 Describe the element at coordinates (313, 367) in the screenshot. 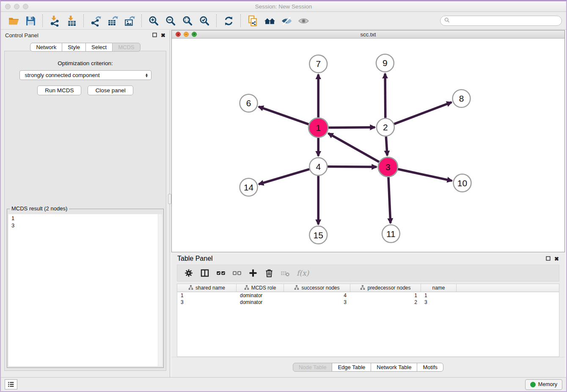

I see `tab-node-table: Node Table` at that location.